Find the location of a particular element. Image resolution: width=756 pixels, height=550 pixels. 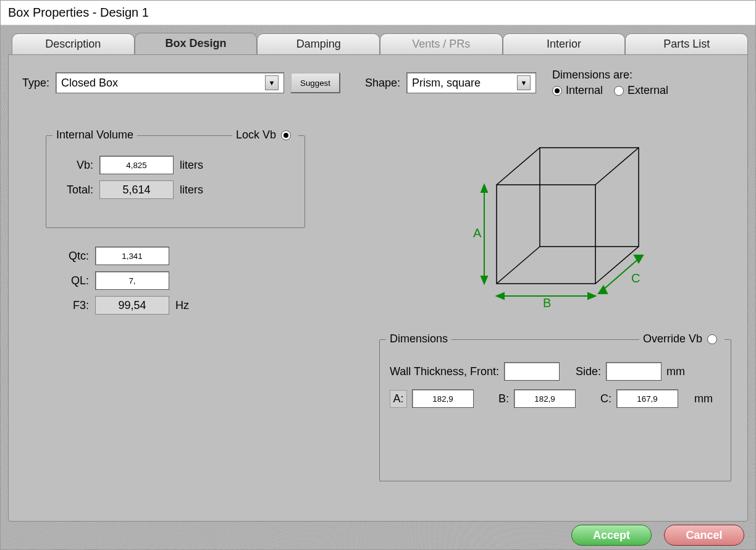

qtc-input is located at coordinates (132, 256).